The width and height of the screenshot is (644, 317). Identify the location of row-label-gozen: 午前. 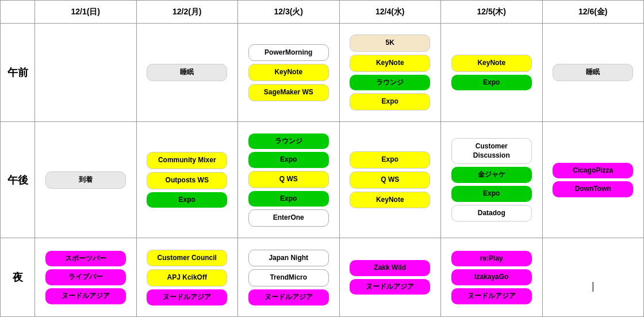
(18, 72).